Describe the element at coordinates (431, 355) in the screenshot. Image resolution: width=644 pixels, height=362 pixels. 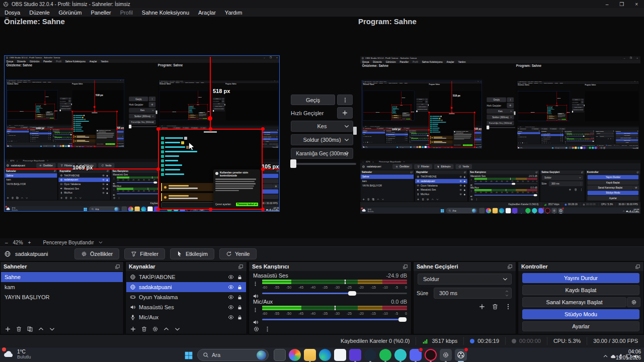
I see `opera-gx-icon` at that location.